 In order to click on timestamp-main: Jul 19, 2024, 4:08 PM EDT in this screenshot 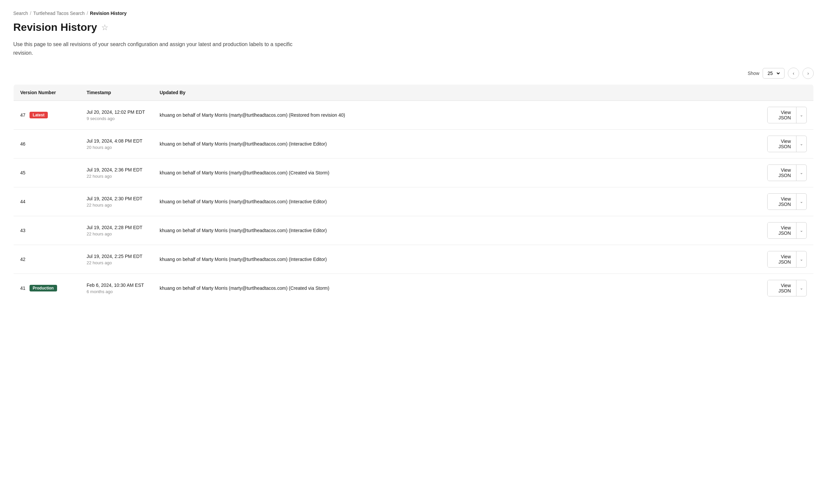, I will do `click(116, 141)`.